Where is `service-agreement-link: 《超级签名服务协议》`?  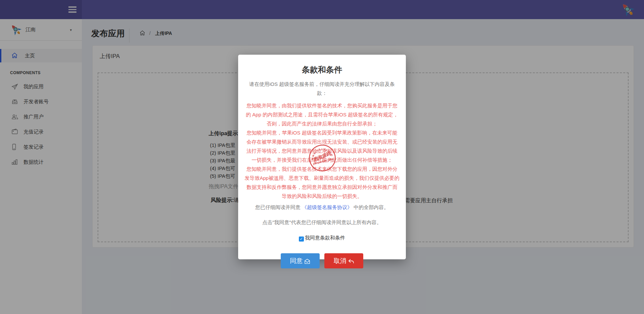
service-agreement-link: 《超级签名服务协议》 is located at coordinates (327, 207).